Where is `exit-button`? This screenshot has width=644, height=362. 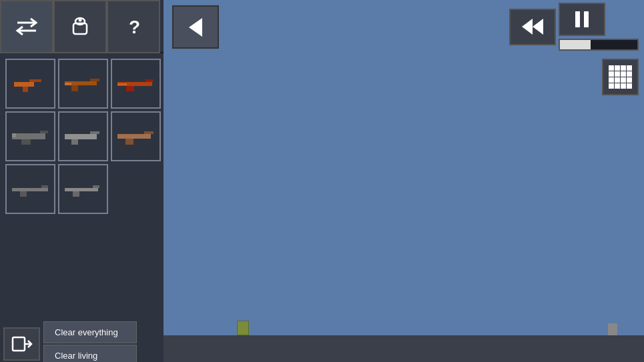
exit-button is located at coordinates (21, 344).